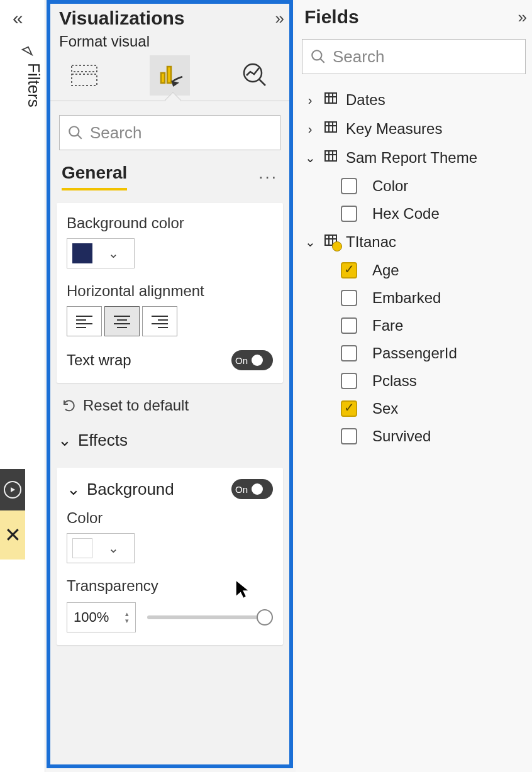  I want to click on transparency-slider, so click(210, 617).